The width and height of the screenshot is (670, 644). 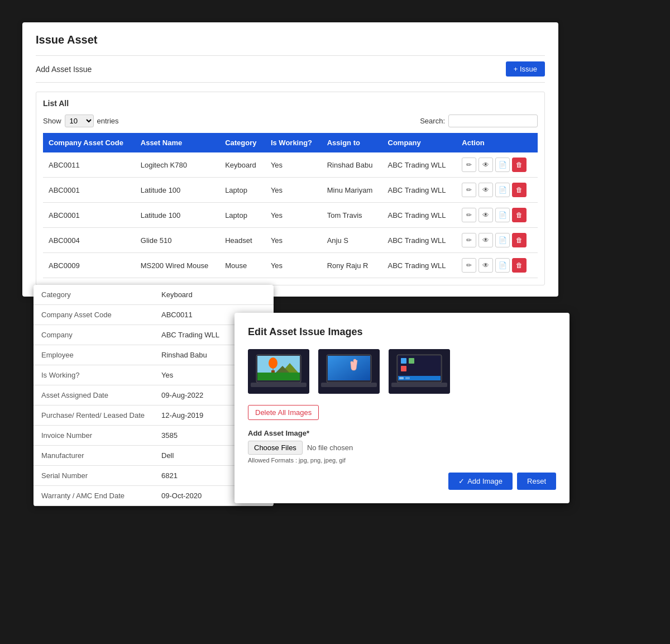 What do you see at coordinates (290, 190) in the screenshot?
I see `table-row: ABC0001 Latitude 100 Laptop Yes Minu Mar…` at bounding box center [290, 190].